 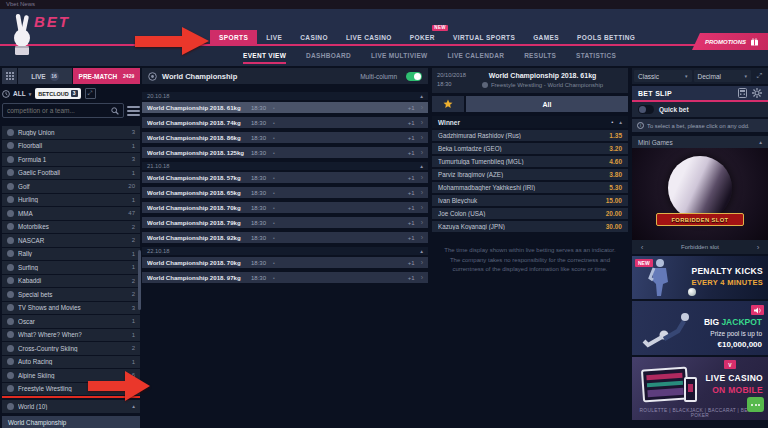 I want to click on promotions-button: PROMOTIONS, so click(x=730, y=42).